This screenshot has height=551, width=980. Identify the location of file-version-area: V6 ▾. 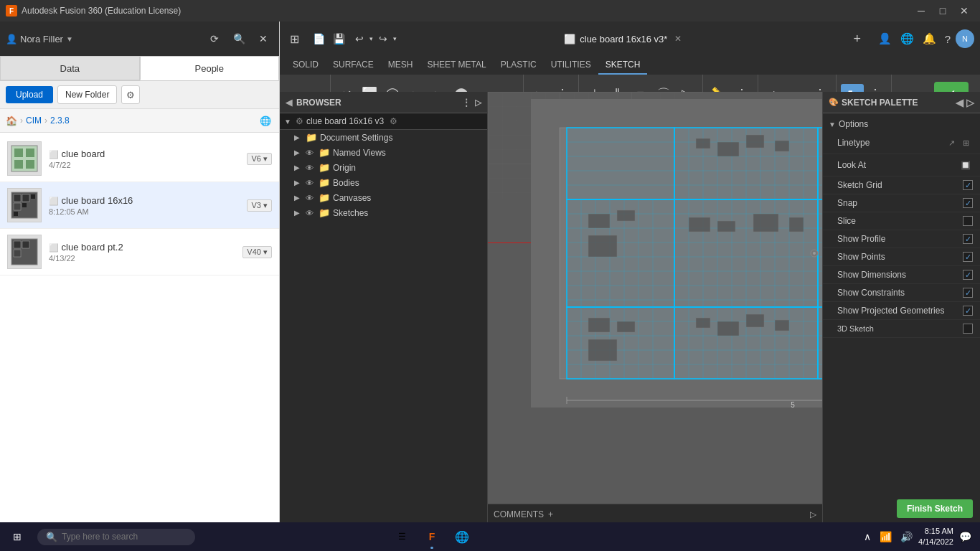
(260, 159).